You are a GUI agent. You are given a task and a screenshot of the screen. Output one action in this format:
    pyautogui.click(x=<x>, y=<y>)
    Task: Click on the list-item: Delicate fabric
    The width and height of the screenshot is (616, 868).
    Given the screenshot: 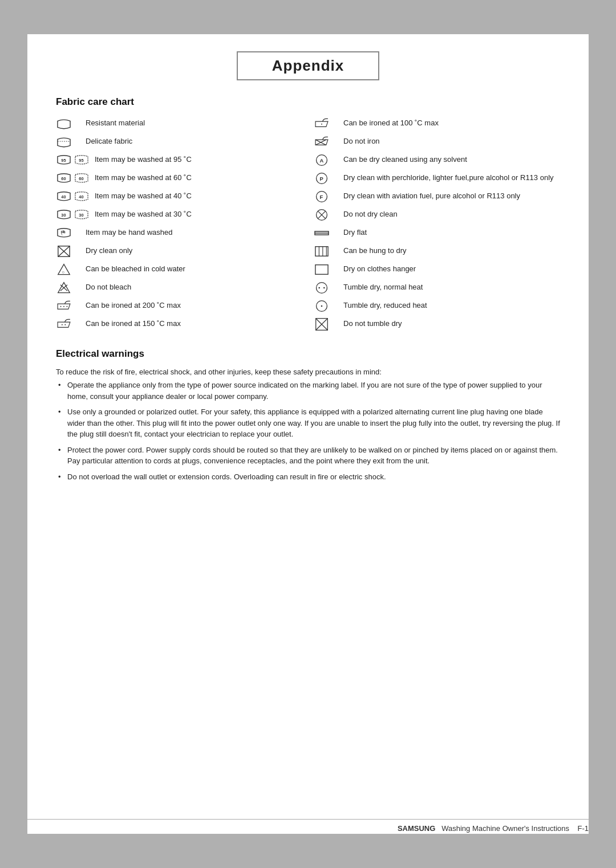 What is the action you would take?
    pyautogui.click(x=179, y=142)
    